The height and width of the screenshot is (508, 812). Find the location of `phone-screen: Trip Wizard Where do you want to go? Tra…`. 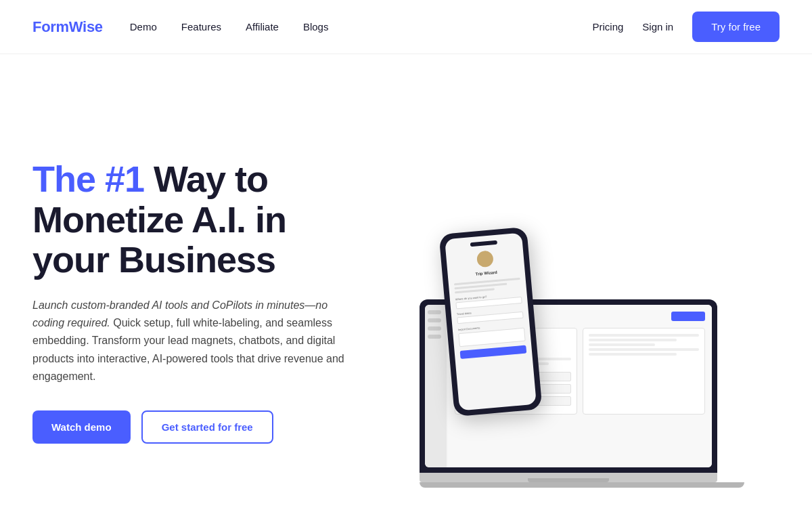

phone-screen: Trip Wizard Where do you want to go? Tra… is located at coordinates (491, 322).